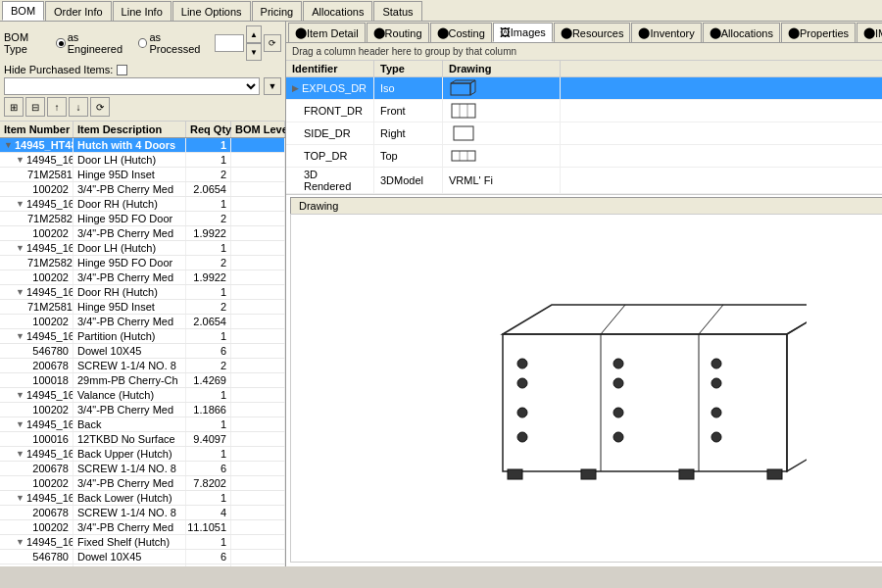  What do you see at coordinates (143, 468) in the screenshot?
I see `table-row: 200678 SCREW 1-1/4 NO. 8 6` at bounding box center [143, 468].